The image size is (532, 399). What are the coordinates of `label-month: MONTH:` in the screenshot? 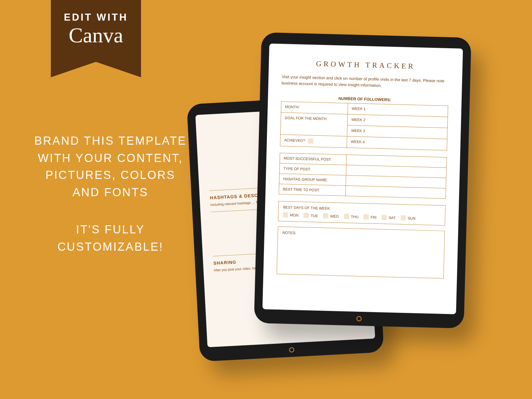 It's located at (314, 108).